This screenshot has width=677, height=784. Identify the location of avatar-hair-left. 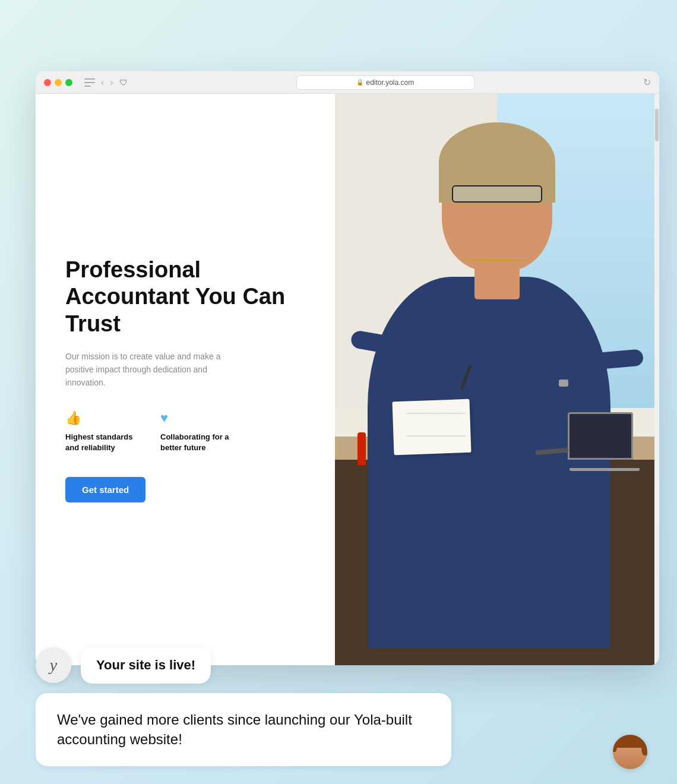
(615, 746).